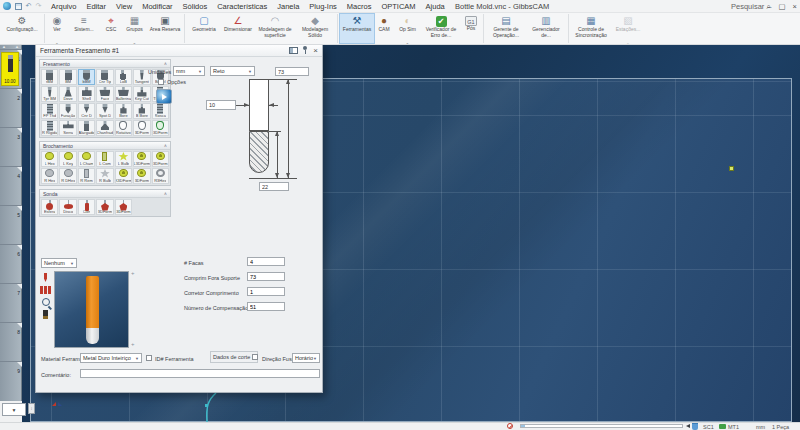 This screenshot has width=800, height=430. I want to click on tool-chanfrado: Chanfrado, so click(104, 128).